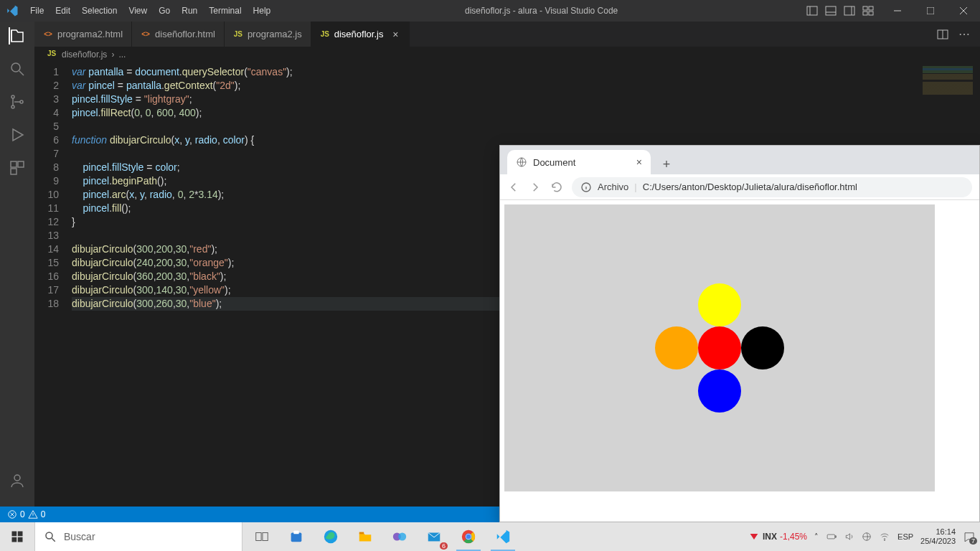  Describe the element at coordinates (831, 537) in the screenshot. I see `battery-icon` at that location.